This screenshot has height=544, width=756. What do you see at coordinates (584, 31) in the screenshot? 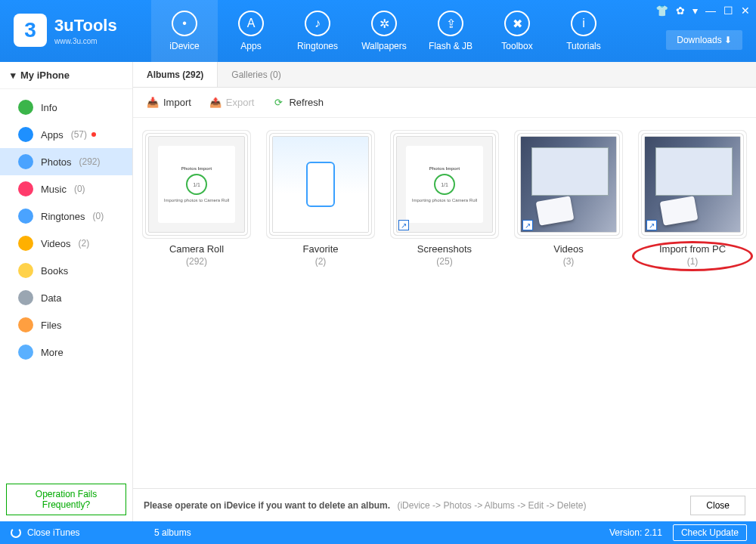
I see `nav-tutorials: iTutorials` at bounding box center [584, 31].